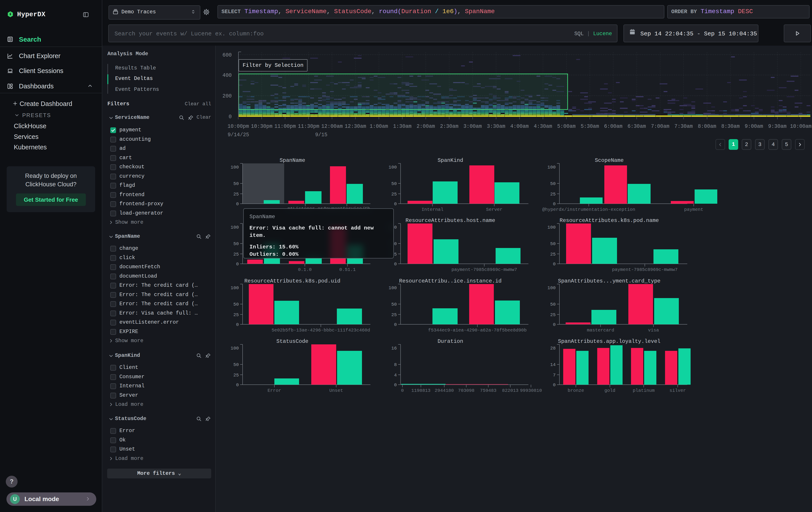 The image size is (812, 512). Describe the element at coordinates (590, 126) in the screenshot. I see `svg-text: 5:30am` at that location.